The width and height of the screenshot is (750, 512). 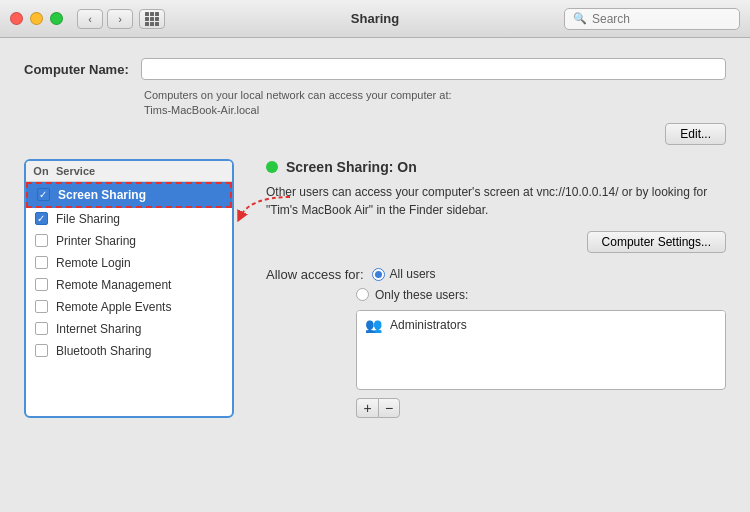 What do you see at coordinates (43, 194) in the screenshot?
I see `checkbox-cell: ✓` at bounding box center [43, 194].